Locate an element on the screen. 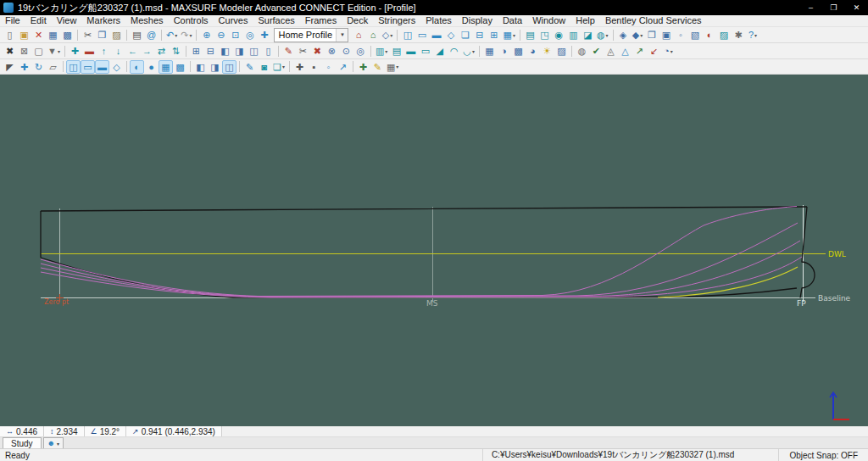  object-snap-status: Object Snap: OFF is located at coordinates (823, 455).